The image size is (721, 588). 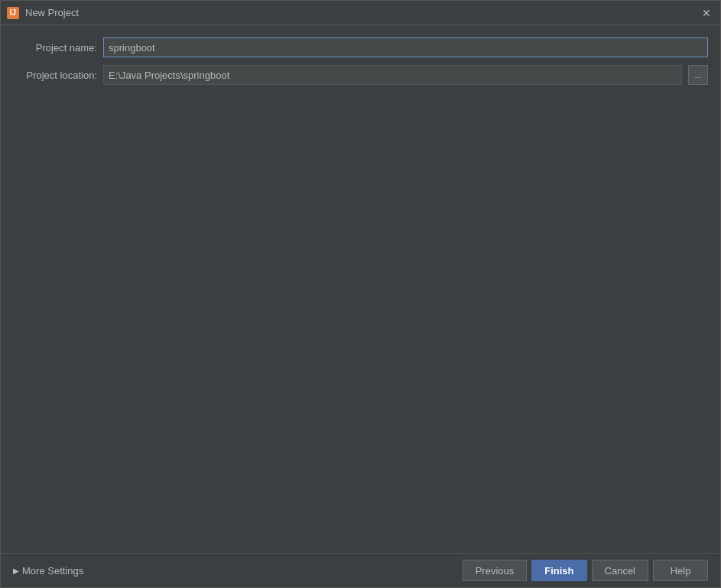 I want to click on finish-button: Finish, so click(x=559, y=570).